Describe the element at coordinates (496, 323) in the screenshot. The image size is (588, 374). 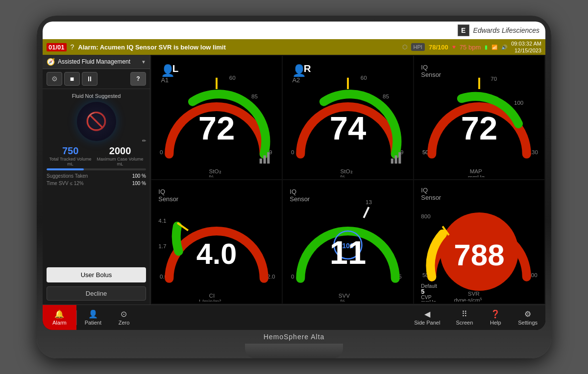
I see `help-label: Help` at that location.